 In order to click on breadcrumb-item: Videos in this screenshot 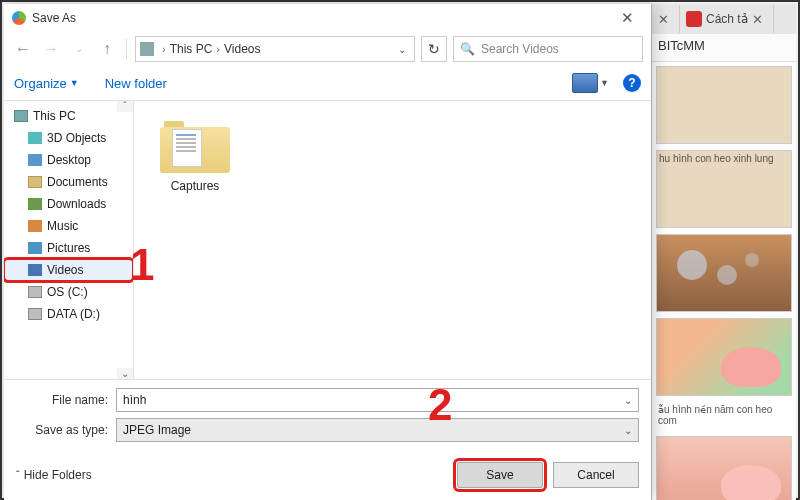, I will do `click(242, 49)`.